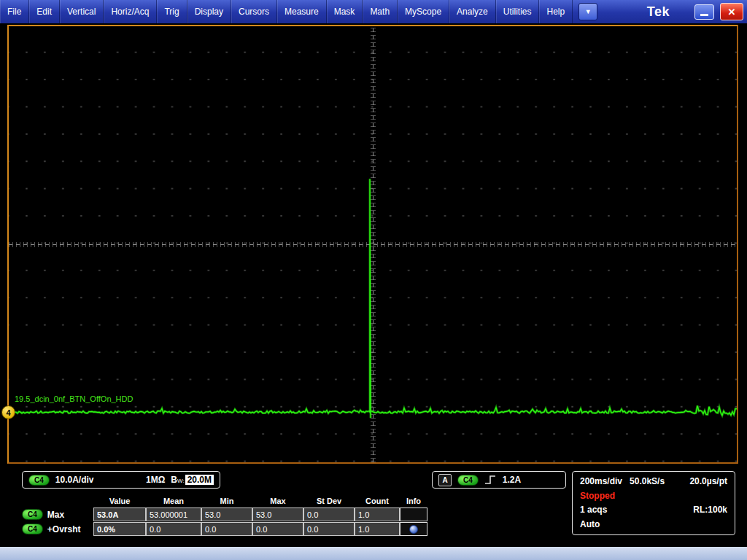  What do you see at coordinates (227, 515) in the screenshot?
I see `cell-min: 53.0` at bounding box center [227, 515].